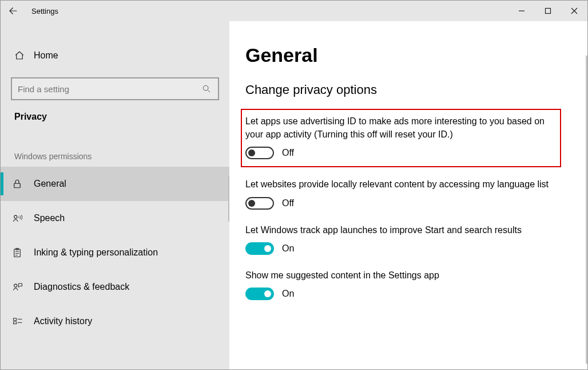 The image size is (588, 370). I want to click on titlebar: Settings, so click(294, 11).